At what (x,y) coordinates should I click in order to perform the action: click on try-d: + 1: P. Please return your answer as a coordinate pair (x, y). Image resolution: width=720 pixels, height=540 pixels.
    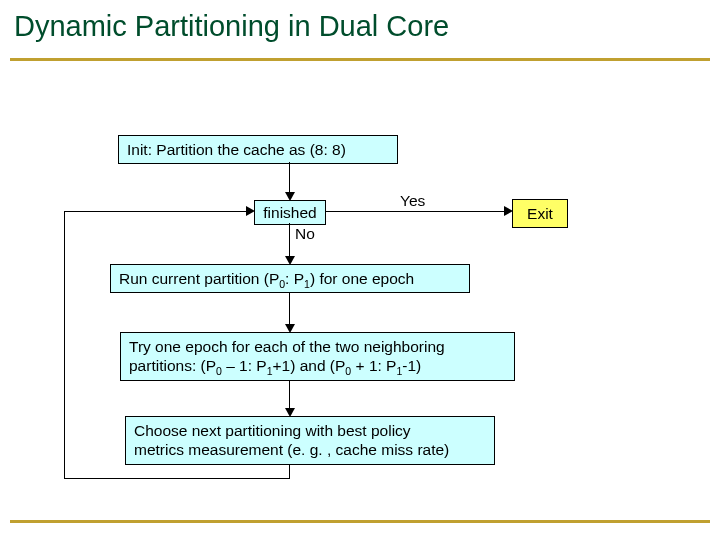
    Looking at the image, I should click on (374, 366).